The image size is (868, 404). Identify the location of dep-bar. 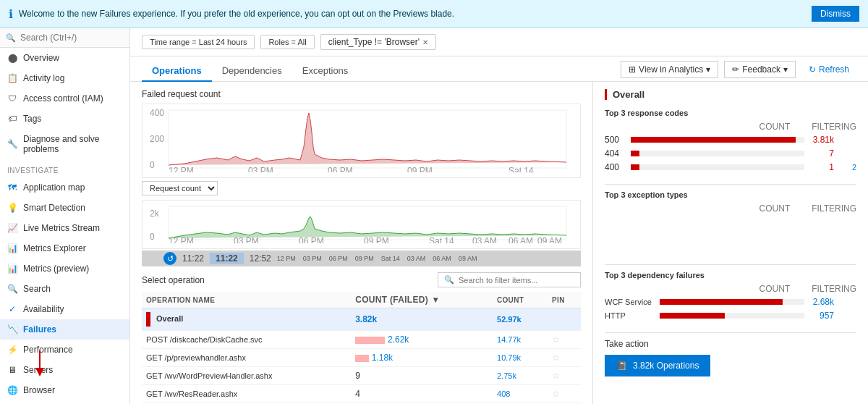
(692, 316).